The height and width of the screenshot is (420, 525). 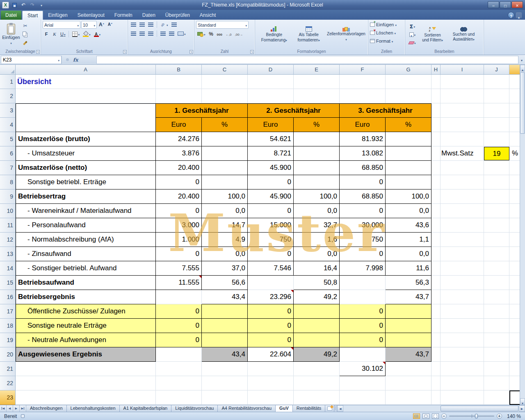 What do you see at coordinates (134, 25) in the screenshot?
I see `align-top-button` at bounding box center [134, 25].